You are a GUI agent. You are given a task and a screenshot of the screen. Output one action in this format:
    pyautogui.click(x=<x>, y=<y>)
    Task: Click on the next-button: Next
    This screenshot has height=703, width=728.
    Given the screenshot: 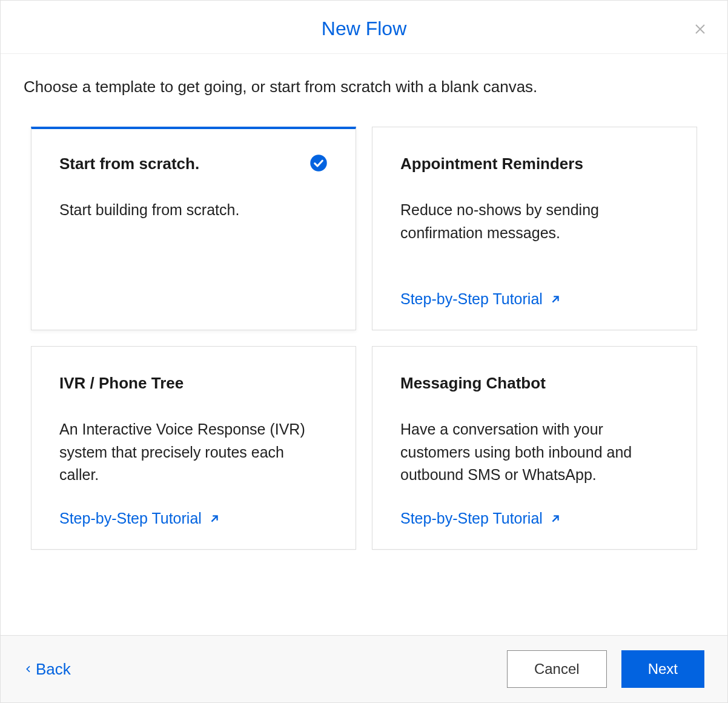 What is the action you would take?
    pyautogui.click(x=663, y=669)
    